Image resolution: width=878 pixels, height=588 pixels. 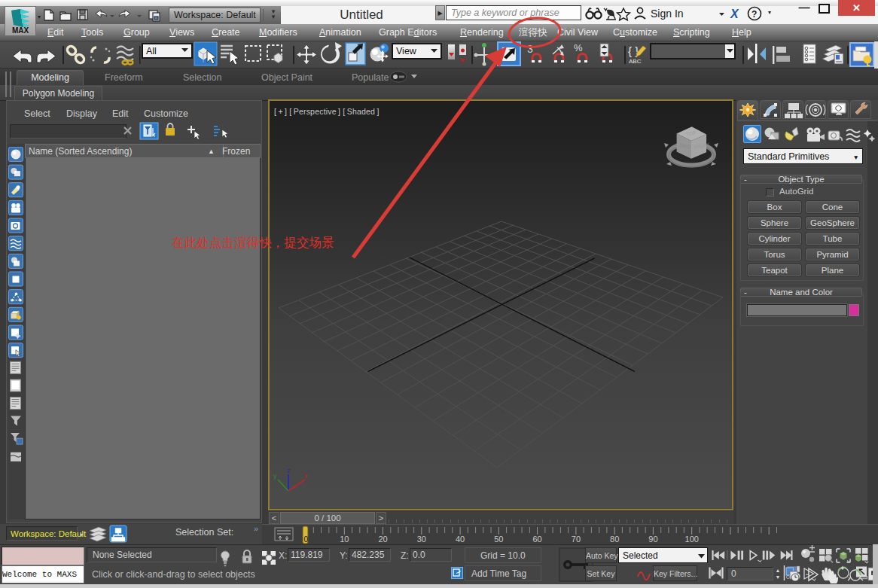 What do you see at coordinates (614, 539) in the screenshot?
I see `svg-text: 80` at bounding box center [614, 539].